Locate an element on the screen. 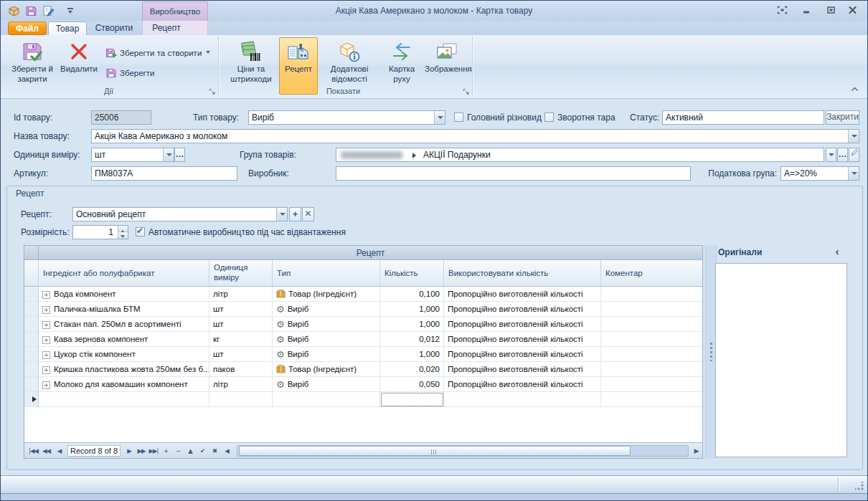  collapse-panel-button: ‹ is located at coordinates (837, 252).